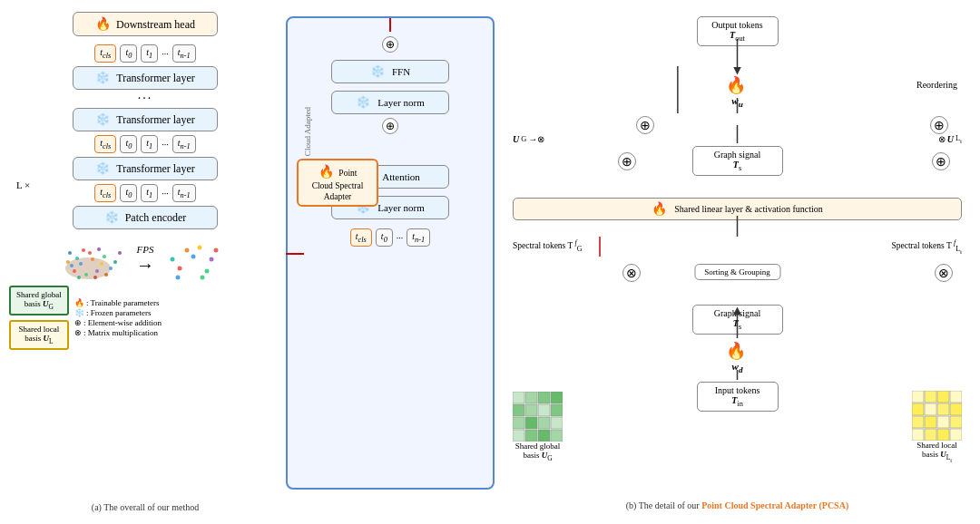 Image resolution: width=980 pixels, height=524 pixels. Describe the element at coordinates (149, 193) in the screenshot. I see `token-1-bottom: t1` at that location.